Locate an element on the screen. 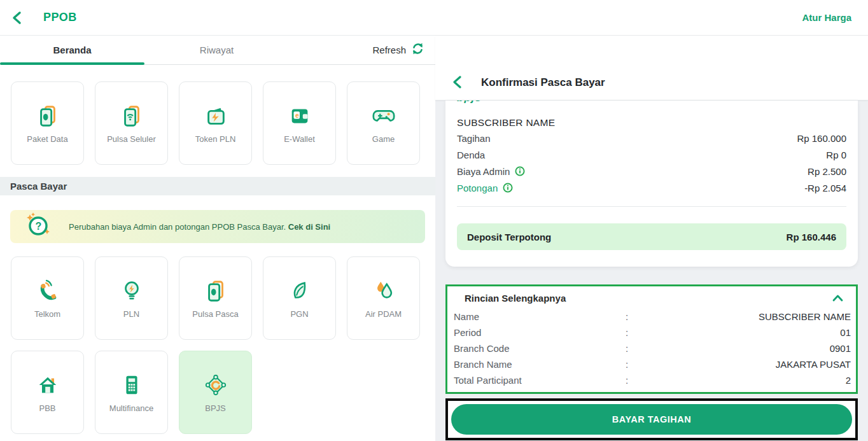 The image size is (868, 441). tab-riwayat: Riwayat is located at coordinates (216, 50).